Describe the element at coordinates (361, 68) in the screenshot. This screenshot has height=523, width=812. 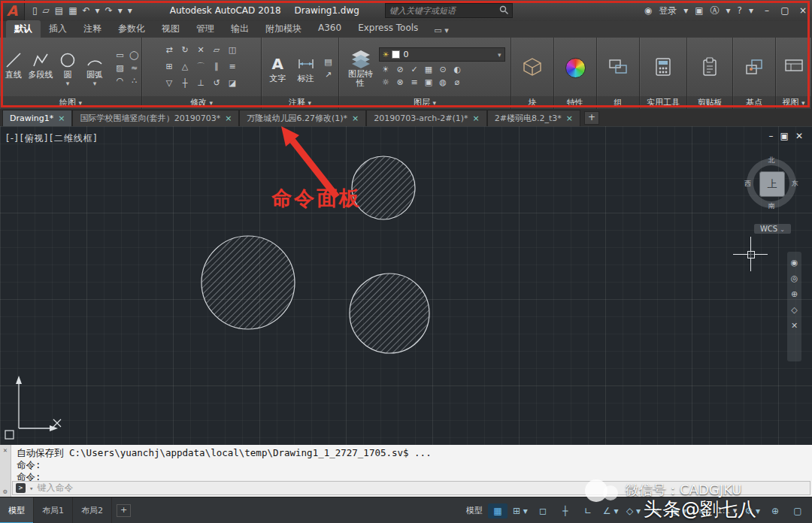
I see `layer-properties-button: 图层特性` at that location.